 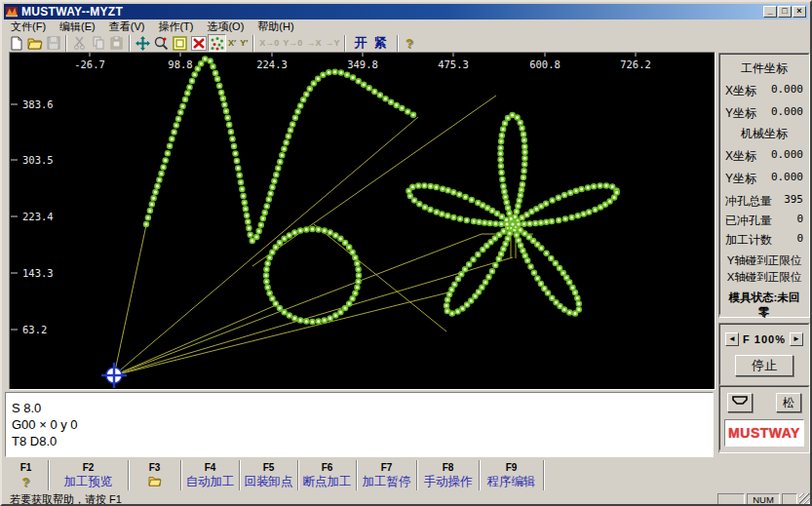 What do you see at coordinates (799, 12) in the screenshot?
I see `close-button: ×` at bounding box center [799, 12].